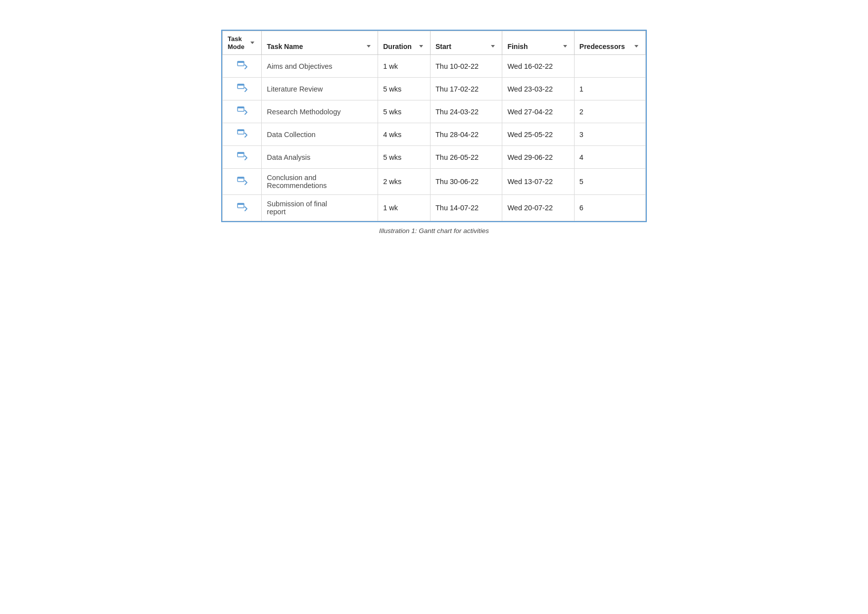  I want to click on table-row: Literature Review5 wksThu 17-02-22Wed 23…, so click(434, 89).